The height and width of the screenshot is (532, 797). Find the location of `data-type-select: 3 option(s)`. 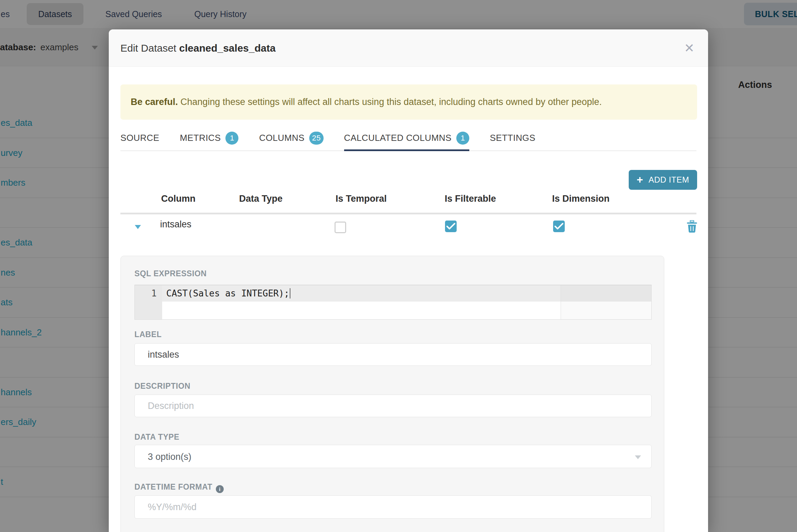

data-type-select: 3 option(s) is located at coordinates (393, 456).